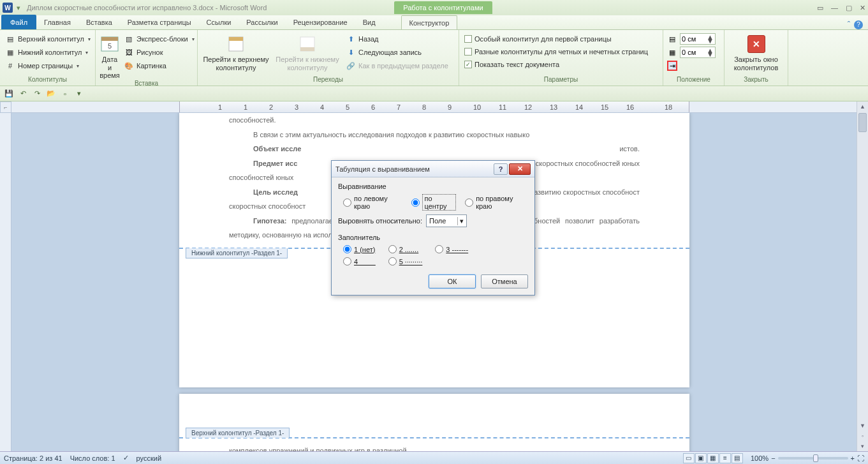 The height and width of the screenshot is (464, 868). What do you see at coordinates (380, 221) in the screenshot?
I see `align-relative-label: Выровнять относительно:` at bounding box center [380, 221].